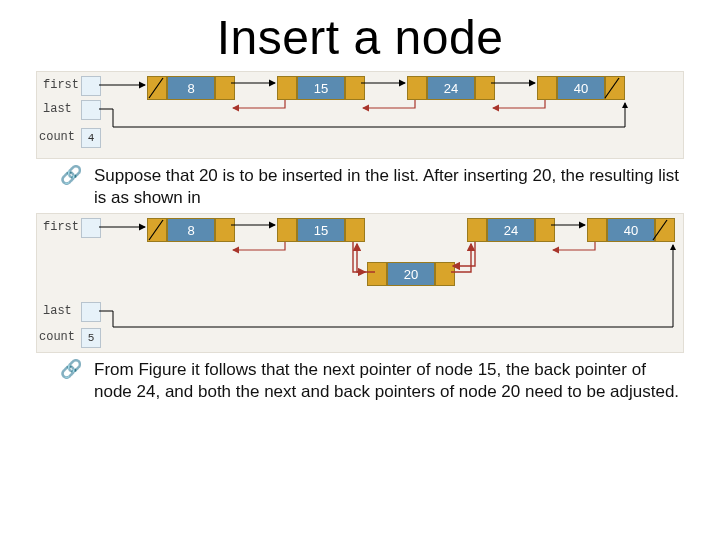  I want to click on count-value: 5, so click(92, 338).